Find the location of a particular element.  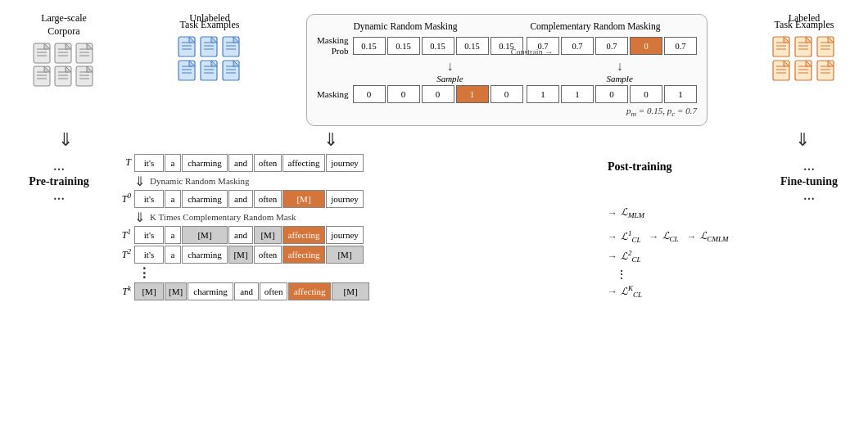

unlabeled-doc-grid is located at coordinates (210, 59).